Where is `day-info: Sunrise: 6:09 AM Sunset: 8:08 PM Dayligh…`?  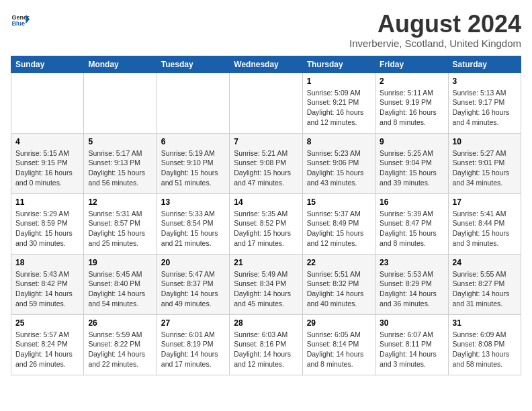 day-info: Sunrise: 6:09 AM Sunset: 8:08 PM Dayligh… is located at coordinates (485, 349).